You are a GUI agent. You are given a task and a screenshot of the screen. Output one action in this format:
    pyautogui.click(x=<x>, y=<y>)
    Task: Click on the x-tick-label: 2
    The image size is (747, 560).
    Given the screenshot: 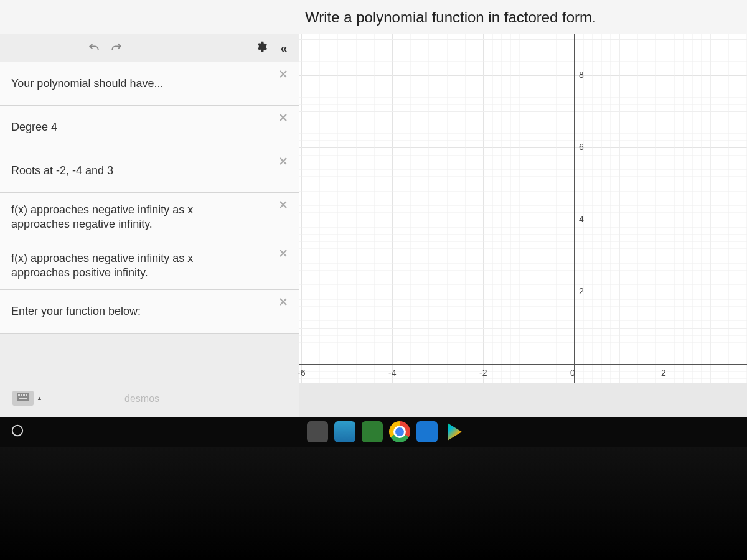 What is the action you would take?
    pyautogui.click(x=664, y=373)
    